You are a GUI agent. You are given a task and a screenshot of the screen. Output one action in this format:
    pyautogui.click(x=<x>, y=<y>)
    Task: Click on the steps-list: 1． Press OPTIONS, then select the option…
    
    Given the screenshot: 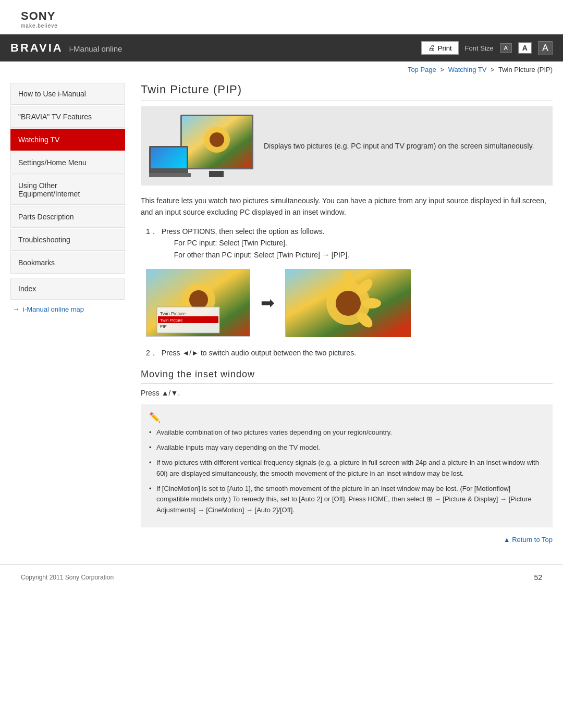 What is the action you would take?
    pyautogui.click(x=349, y=292)
    